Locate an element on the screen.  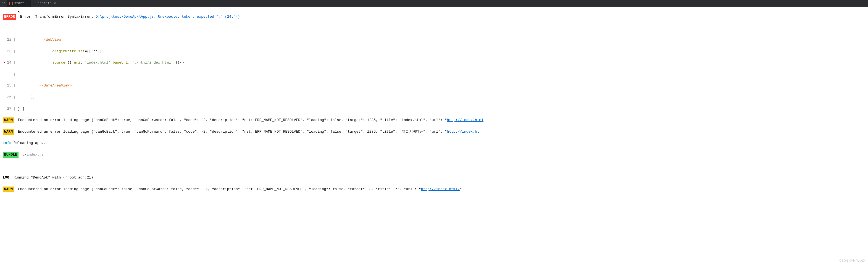
code-line-26: 26 | ); is located at coordinates (434, 97).